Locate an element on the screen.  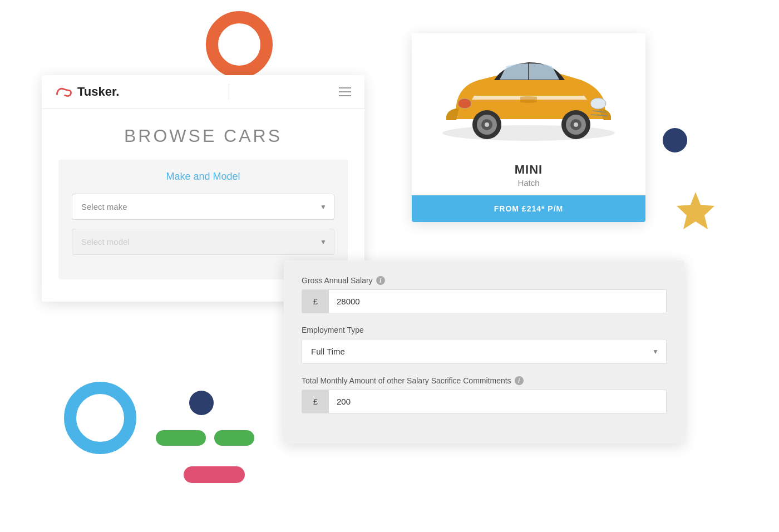
car-type: Hatch is located at coordinates (529, 183).